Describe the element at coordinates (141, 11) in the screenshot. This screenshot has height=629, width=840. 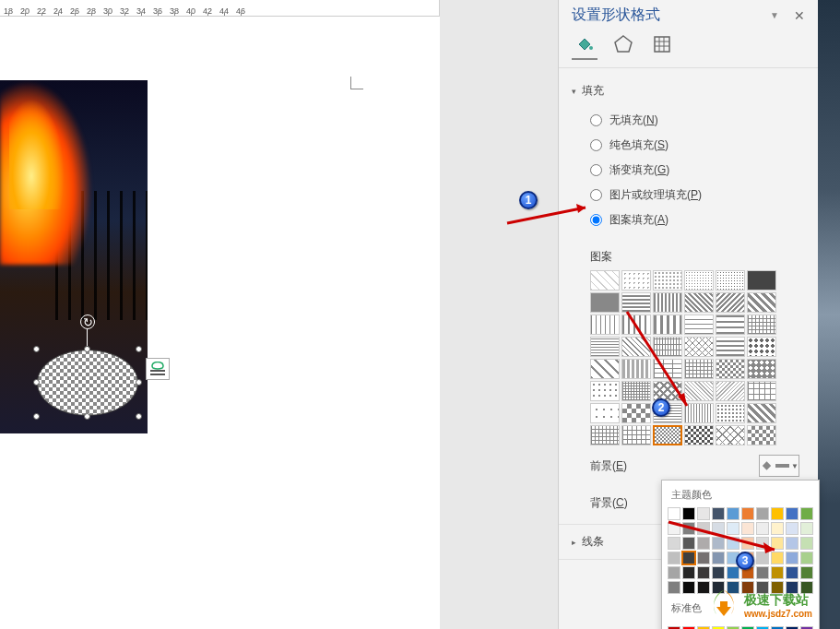
I see `ruler-mark: 34` at that location.